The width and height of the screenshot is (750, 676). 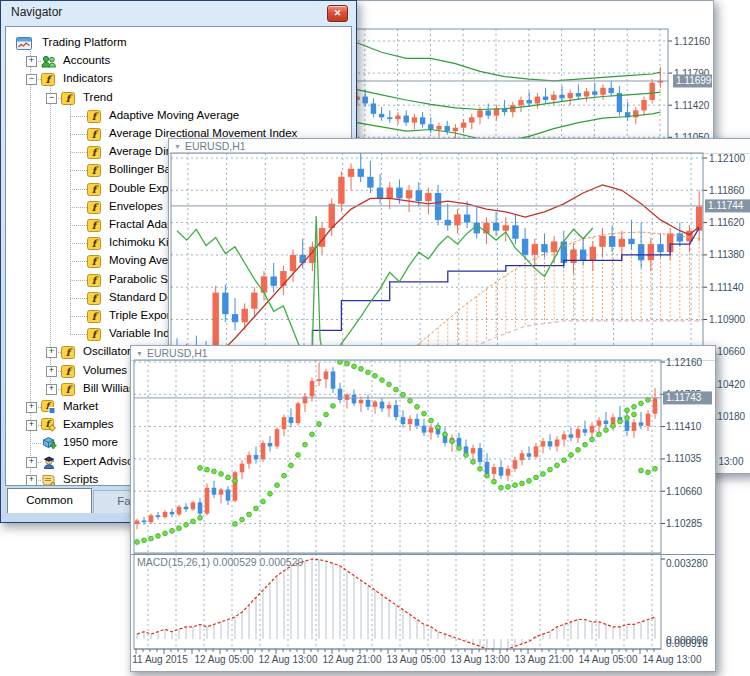 What do you see at coordinates (338, 14) in the screenshot?
I see `close-icon: ✕` at bounding box center [338, 14].